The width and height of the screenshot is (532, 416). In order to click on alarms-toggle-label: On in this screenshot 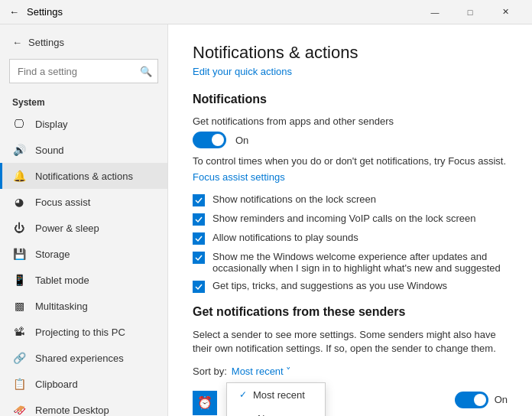, I will do `click(501, 399)`.